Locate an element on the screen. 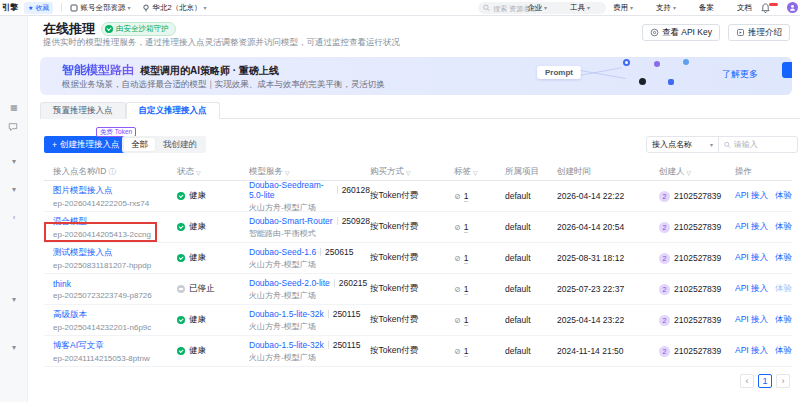 This screenshot has height=402, width=800. banner-title: 智能模型路由 is located at coordinates (98, 70).